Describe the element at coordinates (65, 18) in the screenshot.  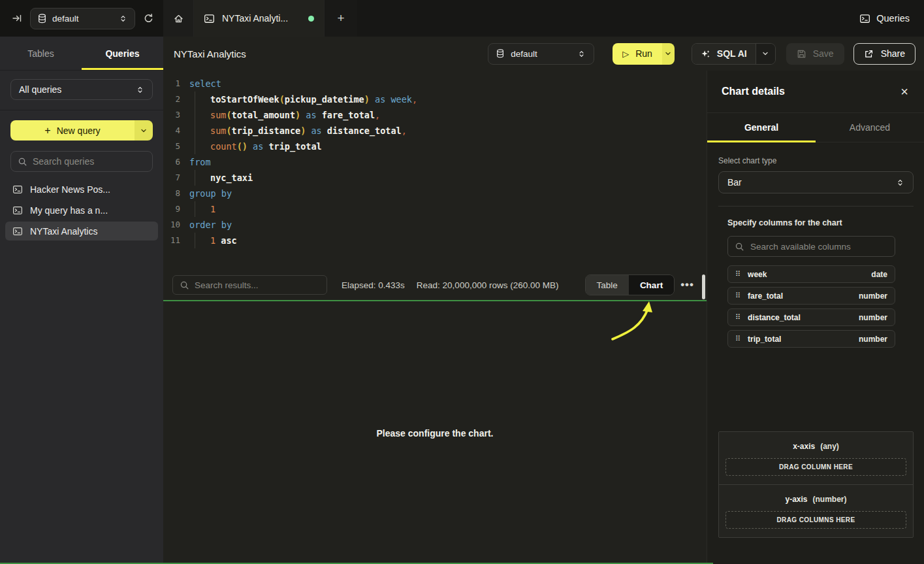
I see `topbar-database-value: default` at that location.